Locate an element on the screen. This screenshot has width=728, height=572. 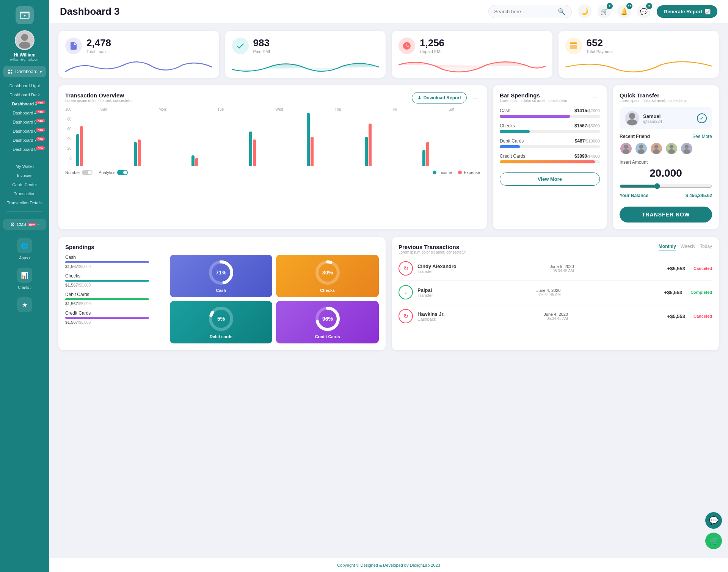
sidebar-item-wallet: My Wallet is located at coordinates (25, 166).